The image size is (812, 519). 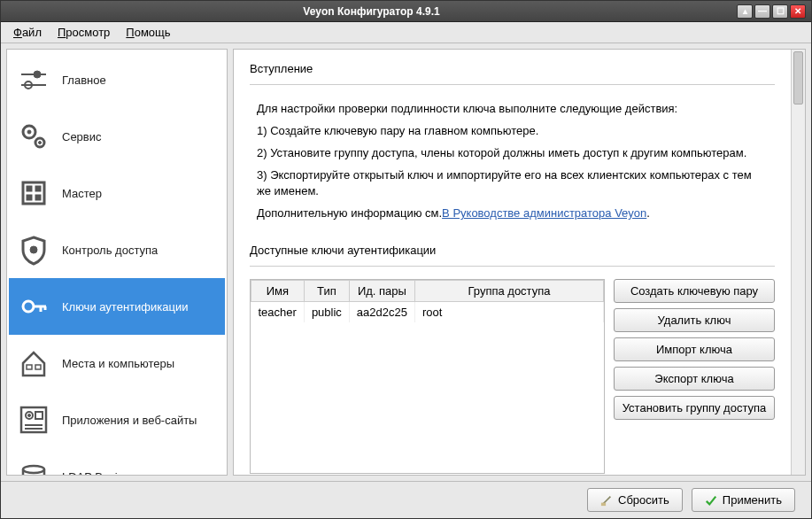 What do you see at coordinates (512, 110) in the screenshot?
I see `intro-line: Для настройки проверки подлинности ключа…` at bounding box center [512, 110].